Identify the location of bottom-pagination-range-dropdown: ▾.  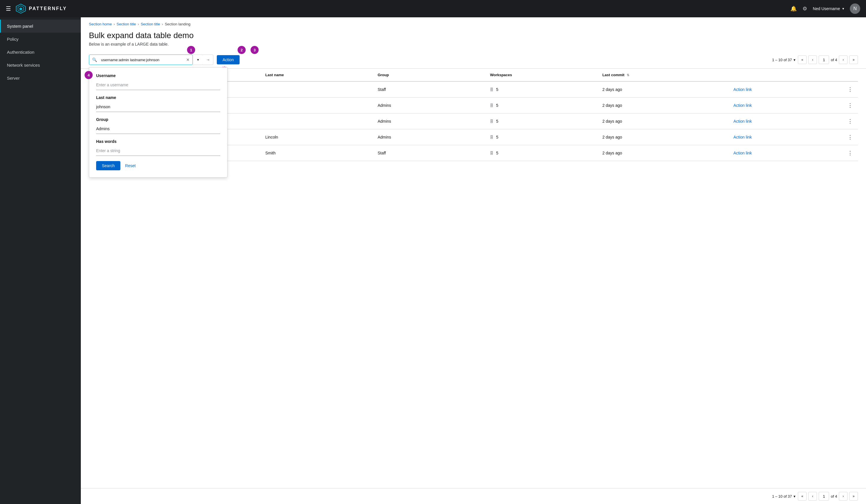
(795, 496).